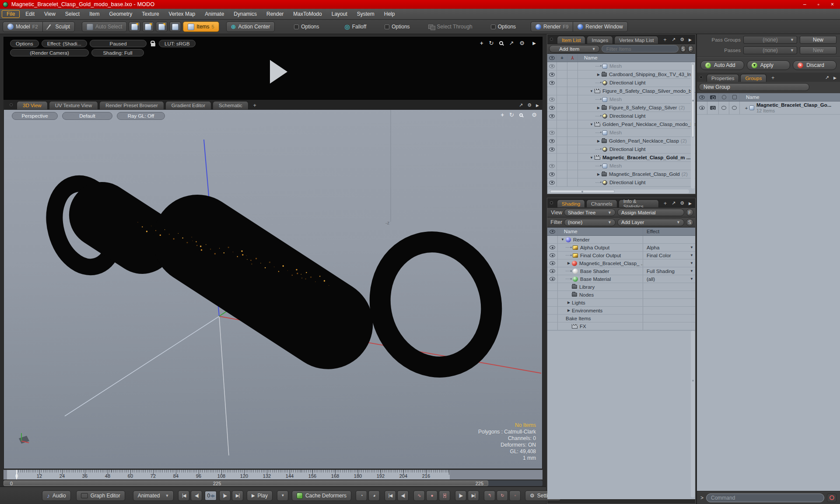 This screenshot has width=840, height=504. What do you see at coordinates (162, 27) in the screenshot?
I see `polygons-mode-button` at bounding box center [162, 27].